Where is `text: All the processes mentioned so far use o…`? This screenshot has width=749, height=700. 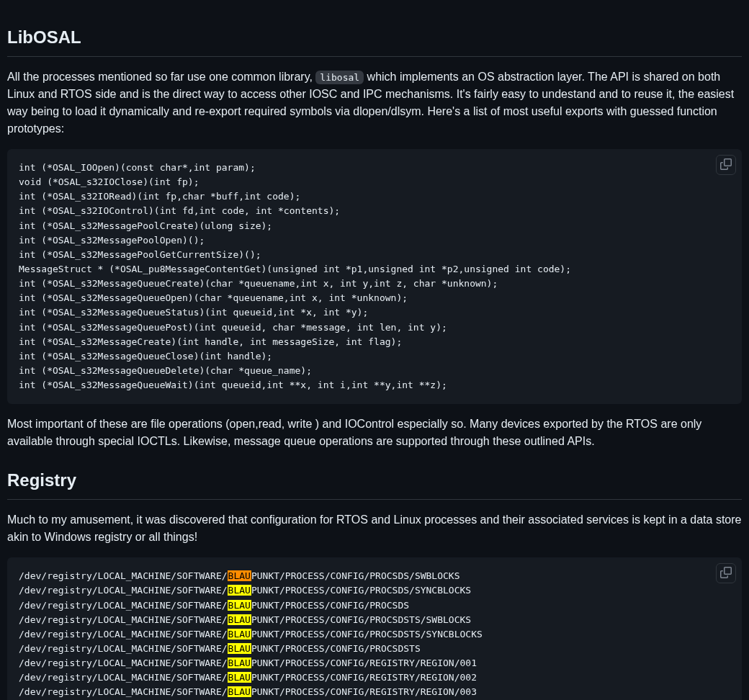 text: All the processes mentioned so far use o… is located at coordinates (161, 76).